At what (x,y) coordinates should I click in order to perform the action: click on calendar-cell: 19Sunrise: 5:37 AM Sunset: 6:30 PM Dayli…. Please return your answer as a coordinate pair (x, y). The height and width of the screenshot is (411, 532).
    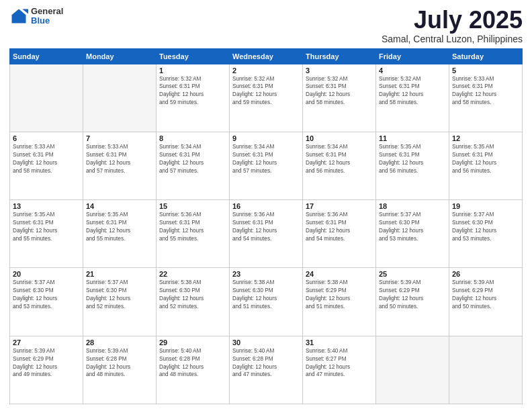
    Looking at the image, I should click on (486, 234).